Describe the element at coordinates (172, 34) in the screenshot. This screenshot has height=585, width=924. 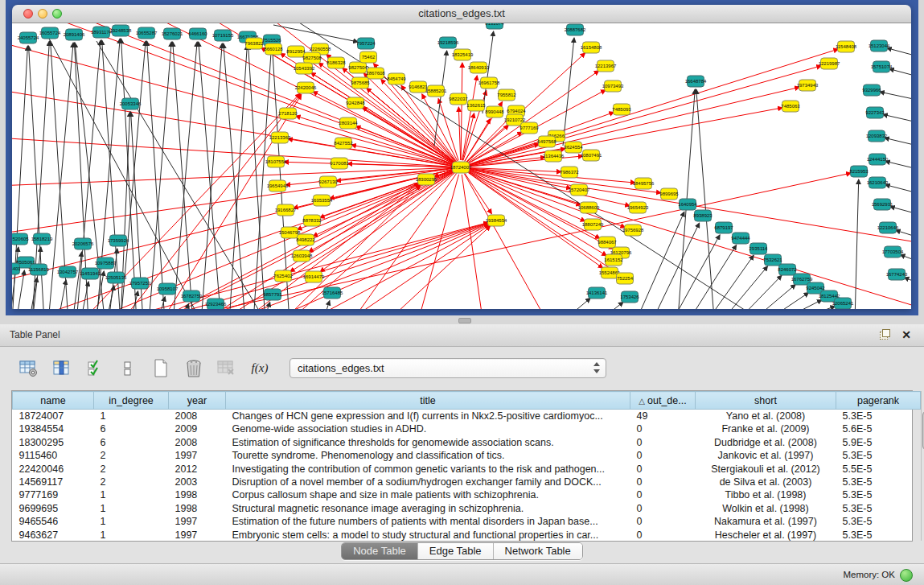
I see `graph-node: 15276021` at that location.